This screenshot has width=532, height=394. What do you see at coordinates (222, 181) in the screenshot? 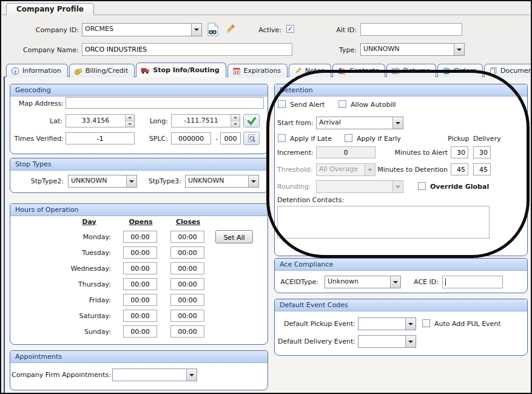
I see `stptype3-combobox: UNKNOWN` at bounding box center [222, 181].